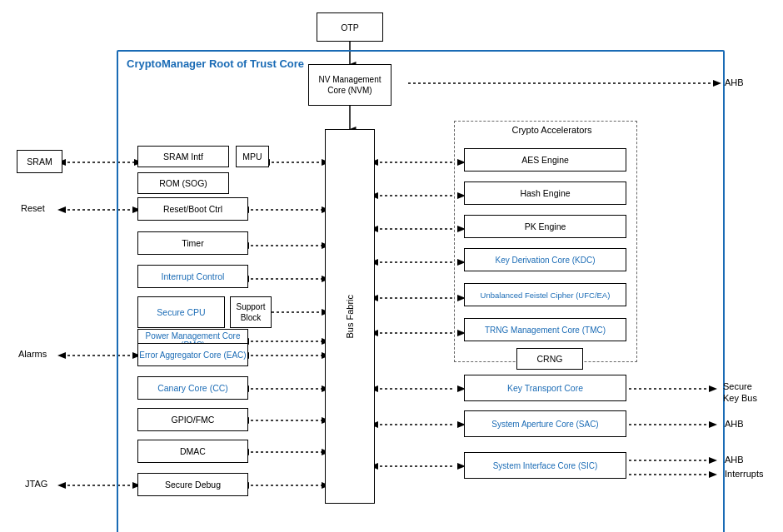 The height and width of the screenshot is (532, 783). What do you see at coordinates (735, 424) in the screenshot?
I see `ahb-right1-label: AHB` at bounding box center [735, 424].